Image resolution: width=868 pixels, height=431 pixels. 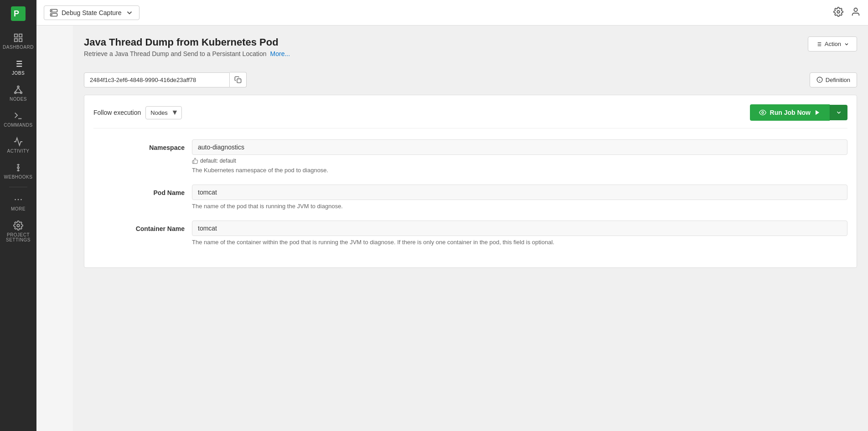 What do you see at coordinates (195, 161) in the screenshot?
I see `thumbs-up-icon` at bounding box center [195, 161].